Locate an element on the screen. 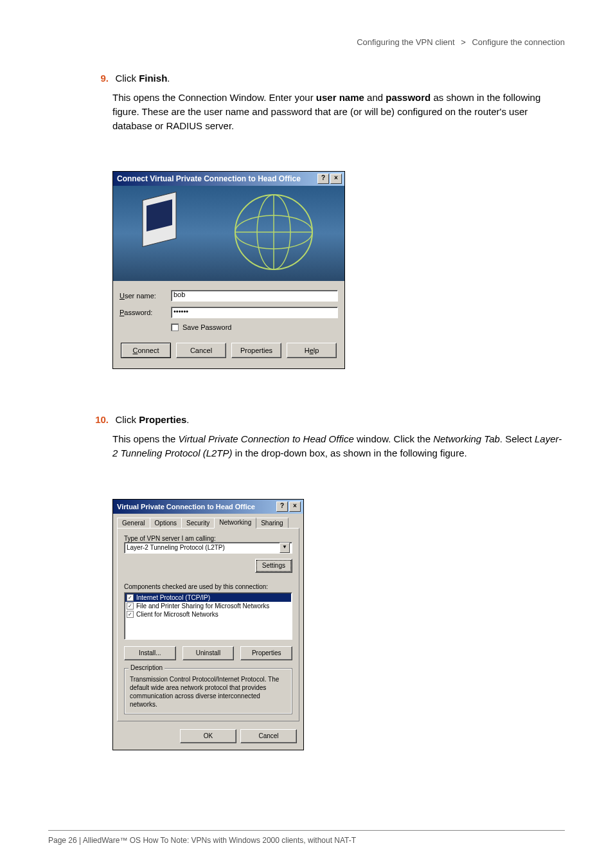  connect-dialog-title: Connect Virtual Private Connection to He… is located at coordinates (209, 179).